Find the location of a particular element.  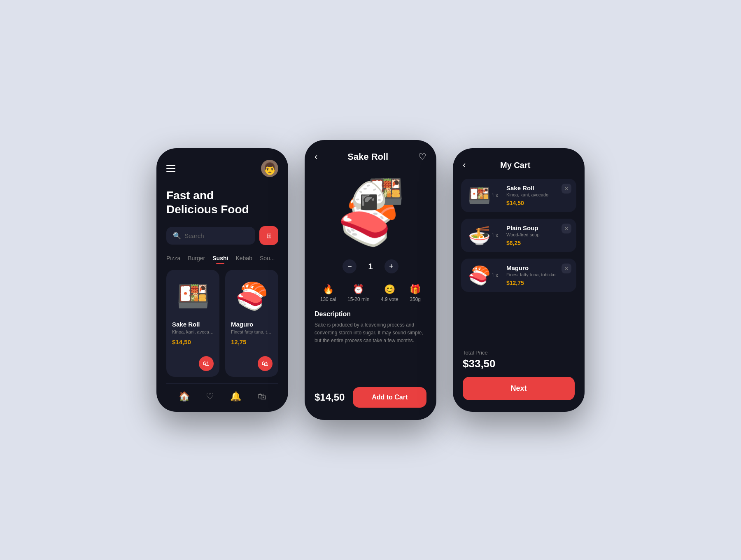

stat-time-value: 15-20 min is located at coordinates (358, 299).